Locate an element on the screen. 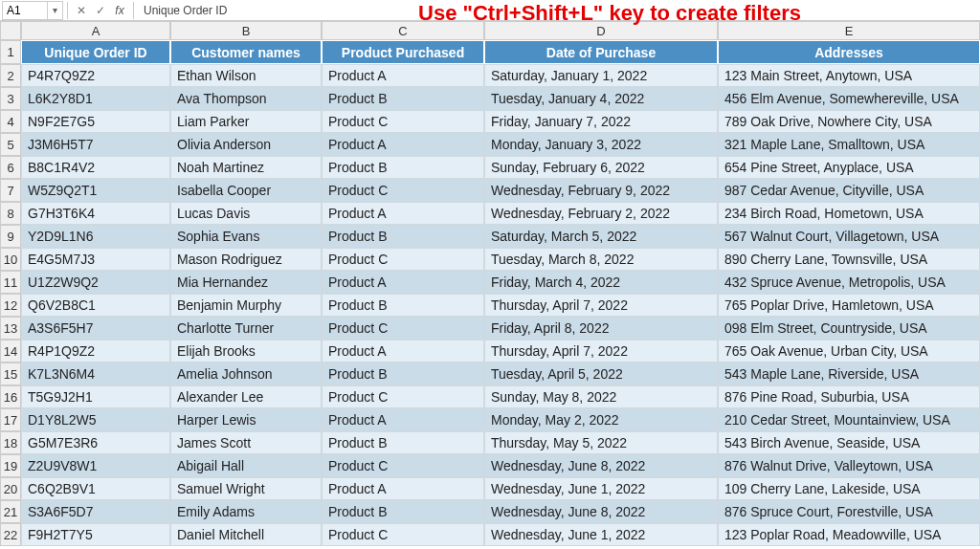  cell-address: 876 Pine Road, Suburbia, USA is located at coordinates (849, 397).